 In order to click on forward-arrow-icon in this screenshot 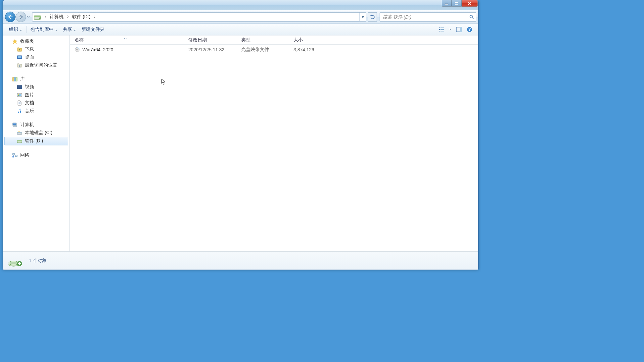, I will do `click(21, 17)`.